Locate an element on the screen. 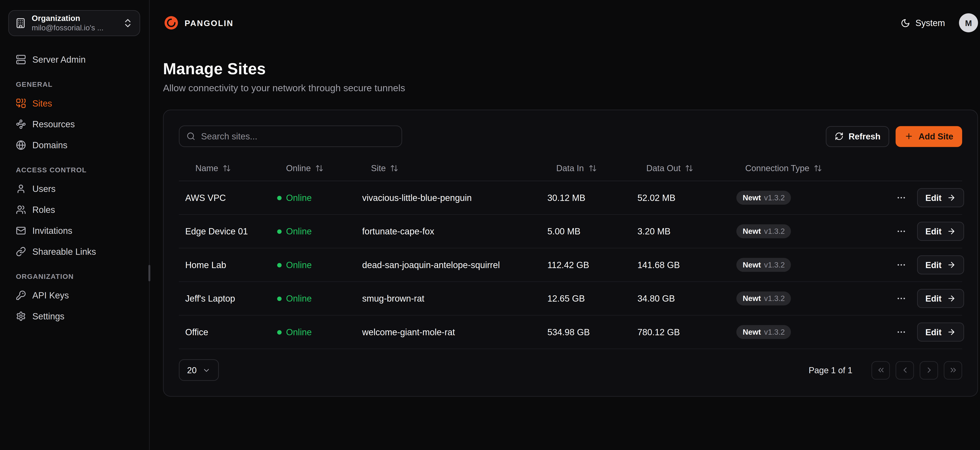  mail-icon is located at coordinates (21, 230).